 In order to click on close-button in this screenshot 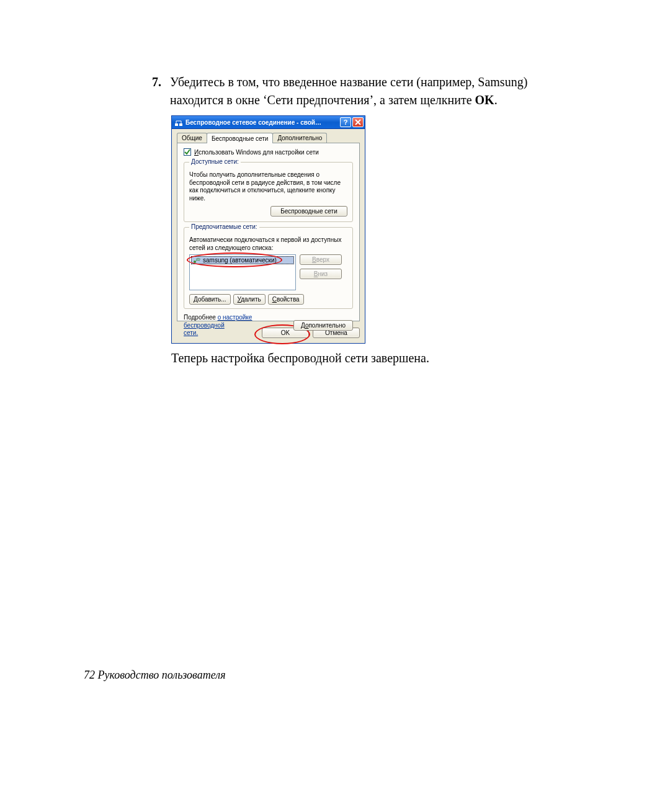, I will do `click(358, 122)`.